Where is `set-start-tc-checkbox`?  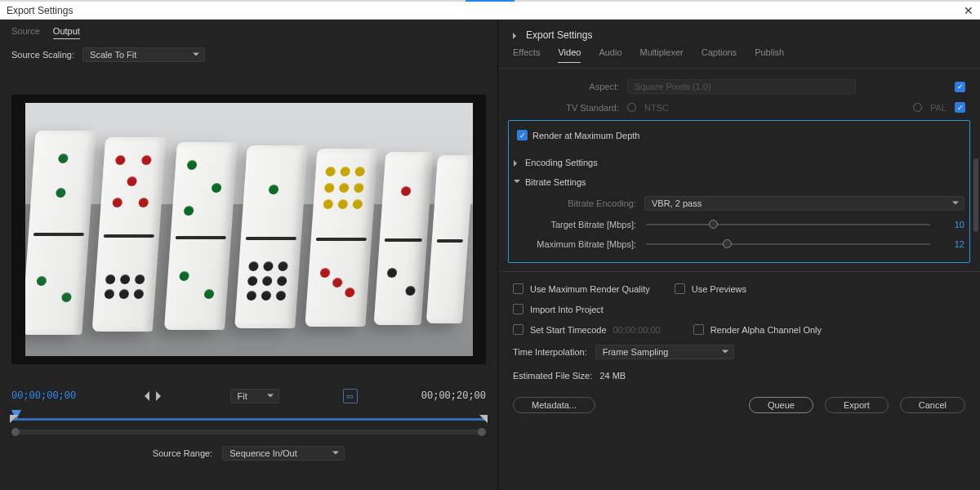
set-start-tc-checkbox is located at coordinates (518, 330).